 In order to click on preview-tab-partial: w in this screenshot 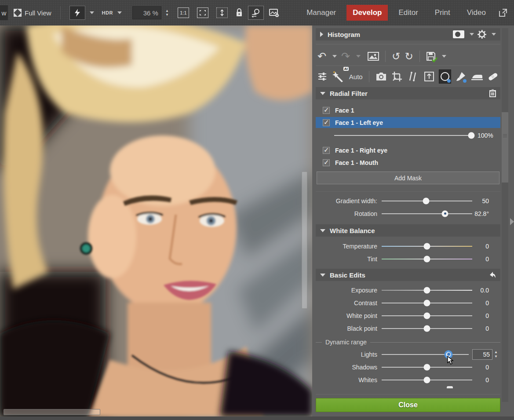, I will do `click(4, 13)`.